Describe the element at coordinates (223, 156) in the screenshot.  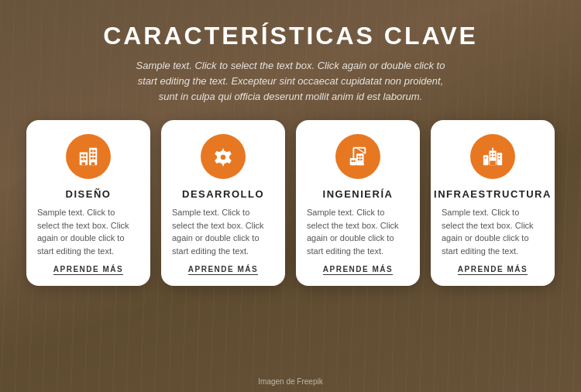
I see `gear-building-icon` at that location.